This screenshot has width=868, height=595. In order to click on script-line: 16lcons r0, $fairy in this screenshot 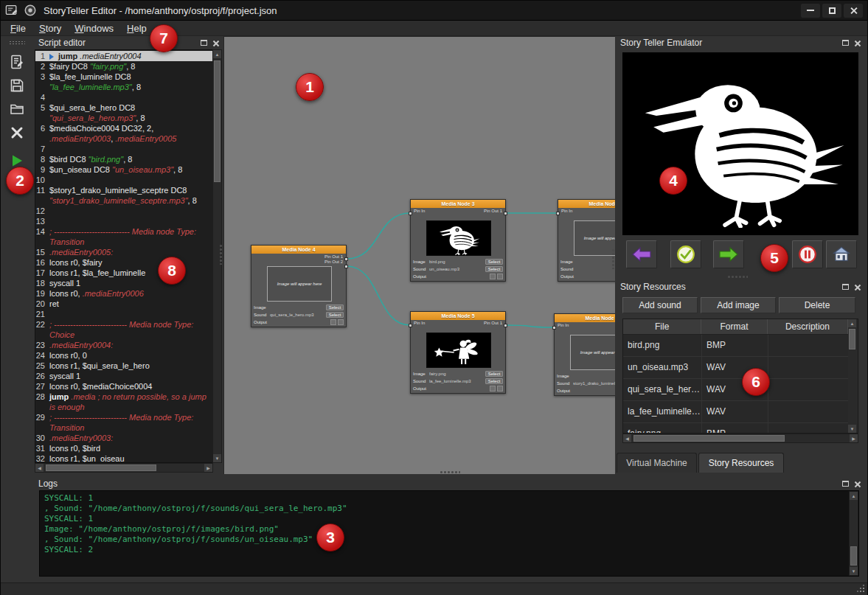, I will do `click(124, 262)`.